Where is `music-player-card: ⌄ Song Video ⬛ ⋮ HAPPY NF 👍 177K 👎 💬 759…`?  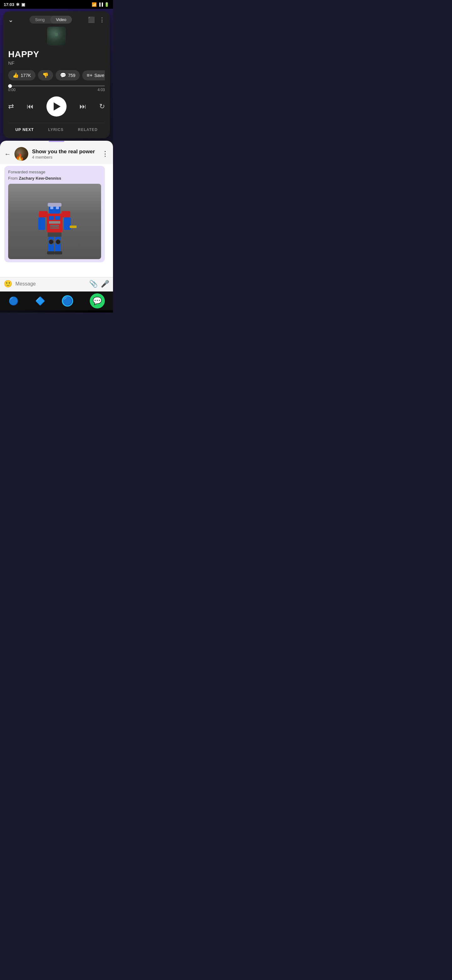 music-player-card: ⌄ Song Video ⬛ ⋮ HAPPY NF 👍 177K 👎 💬 759… is located at coordinates (56, 75).